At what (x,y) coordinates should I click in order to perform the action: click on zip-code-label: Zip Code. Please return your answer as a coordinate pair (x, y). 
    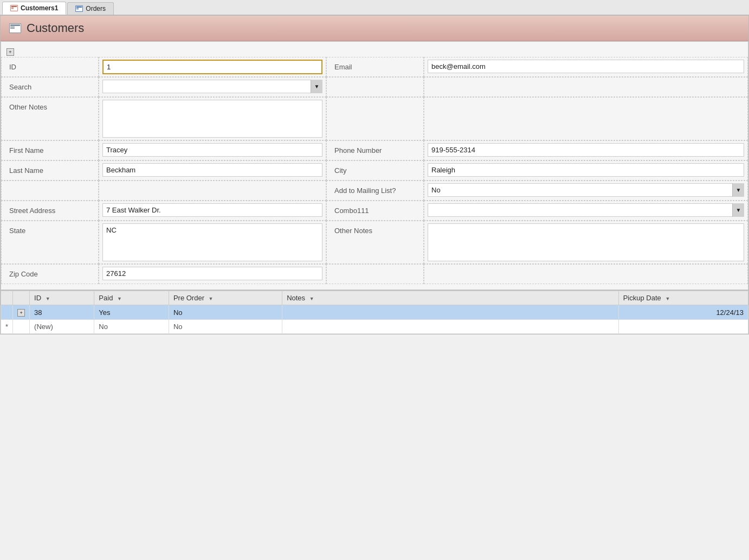
    Looking at the image, I should click on (50, 274).